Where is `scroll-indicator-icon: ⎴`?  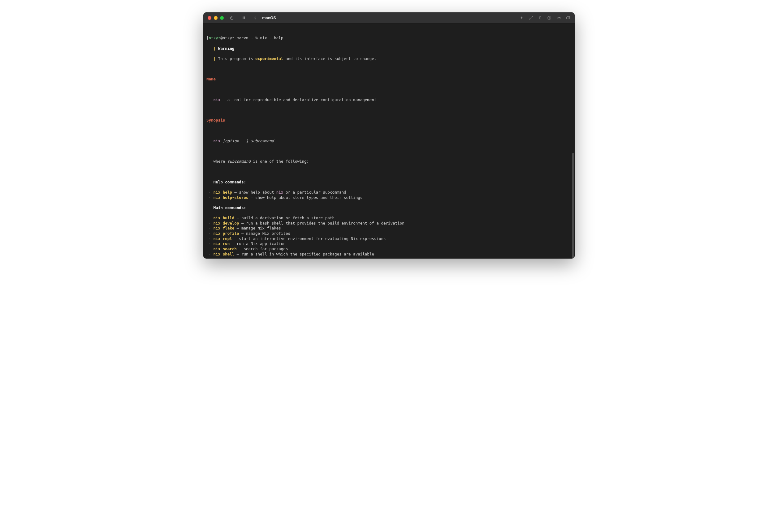 scroll-indicator-icon: ⎴ is located at coordinates (573, 28).